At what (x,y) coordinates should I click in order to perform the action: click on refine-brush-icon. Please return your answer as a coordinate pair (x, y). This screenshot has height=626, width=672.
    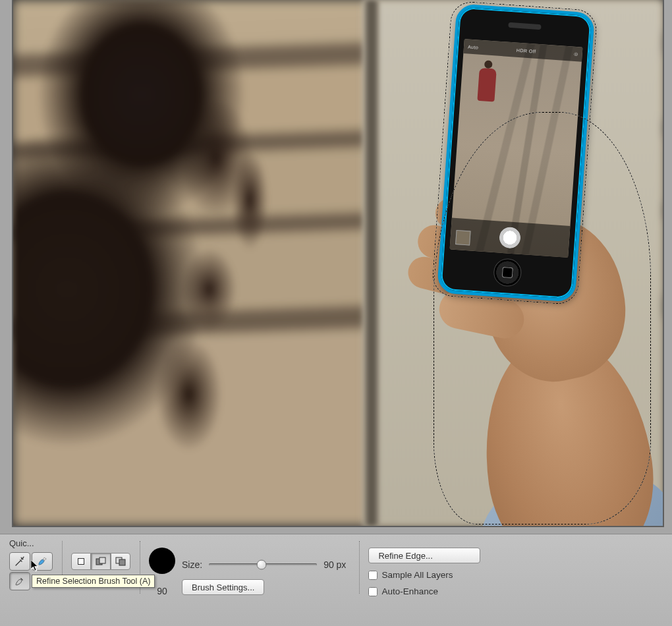
    Looking at the image, I should click on (20, 581).